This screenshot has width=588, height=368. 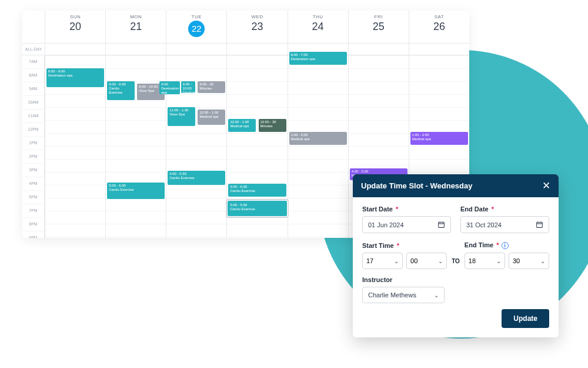 What do you see at coordinates (379, 27) in the screenshot?
I see `day-header-fri: FRI 25` at bounding box center [379, 27].